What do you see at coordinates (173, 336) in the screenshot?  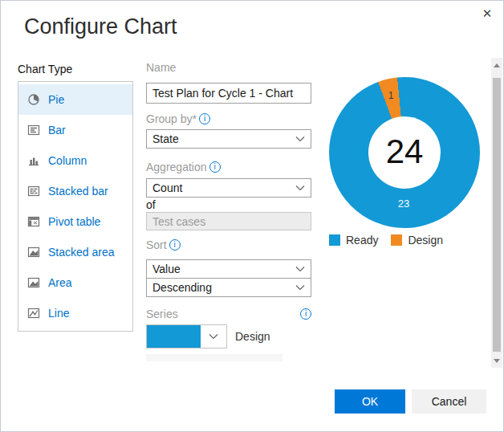 I see `series-color-swatch` at bounding box center [173, 336].